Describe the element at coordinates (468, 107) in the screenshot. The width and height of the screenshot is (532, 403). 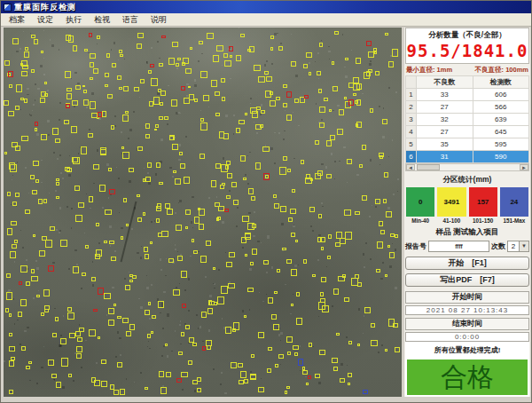
I see `table-row: 227566` at that location.